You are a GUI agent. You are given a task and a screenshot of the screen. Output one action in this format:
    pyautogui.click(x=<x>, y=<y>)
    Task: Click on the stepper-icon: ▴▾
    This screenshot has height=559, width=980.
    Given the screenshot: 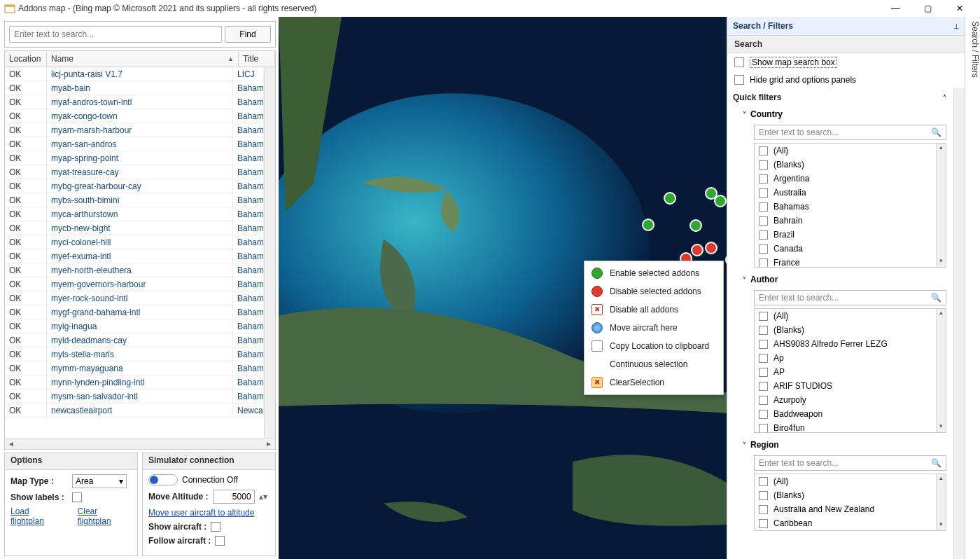 What is the action you would take?
    pyautogui.click(x=263, y=497)
    